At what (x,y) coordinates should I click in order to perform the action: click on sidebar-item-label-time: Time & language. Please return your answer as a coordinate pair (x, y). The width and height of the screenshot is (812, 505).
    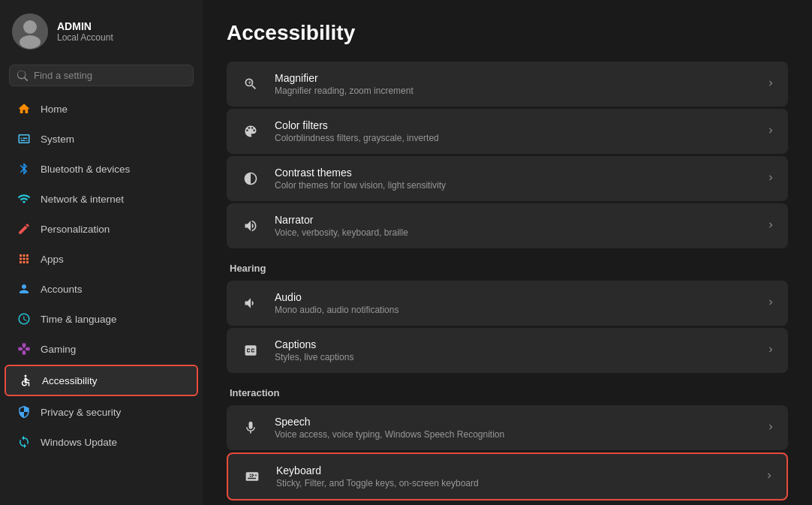
    Looking at the image, I should click on (79, 320).